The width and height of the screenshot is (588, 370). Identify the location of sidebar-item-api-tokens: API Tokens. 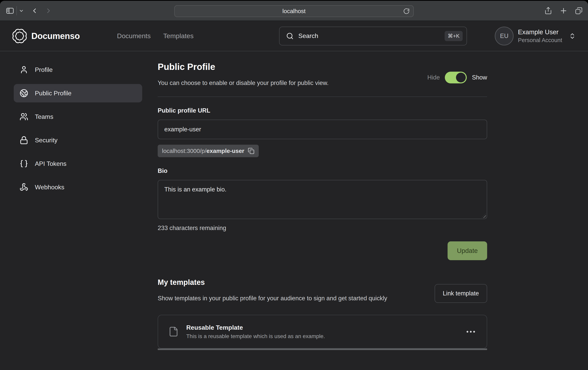
(78, 164).